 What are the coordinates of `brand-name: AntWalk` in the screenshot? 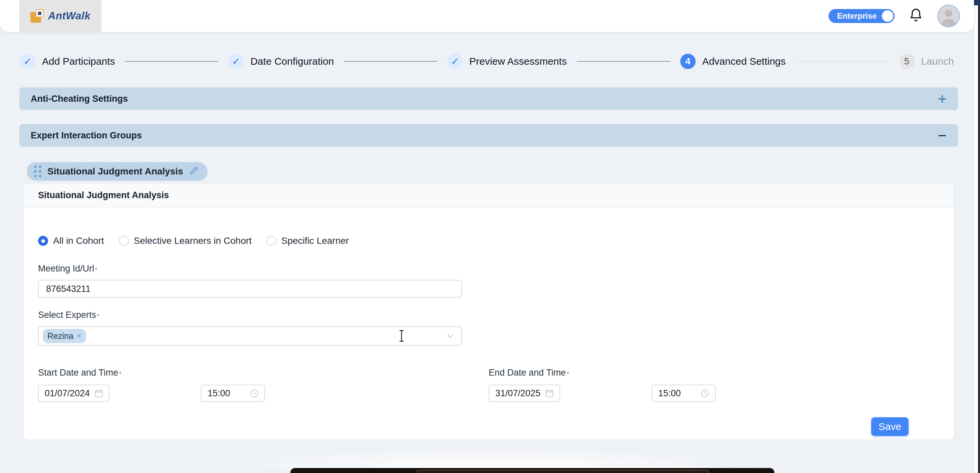 It's located at (69, 16).